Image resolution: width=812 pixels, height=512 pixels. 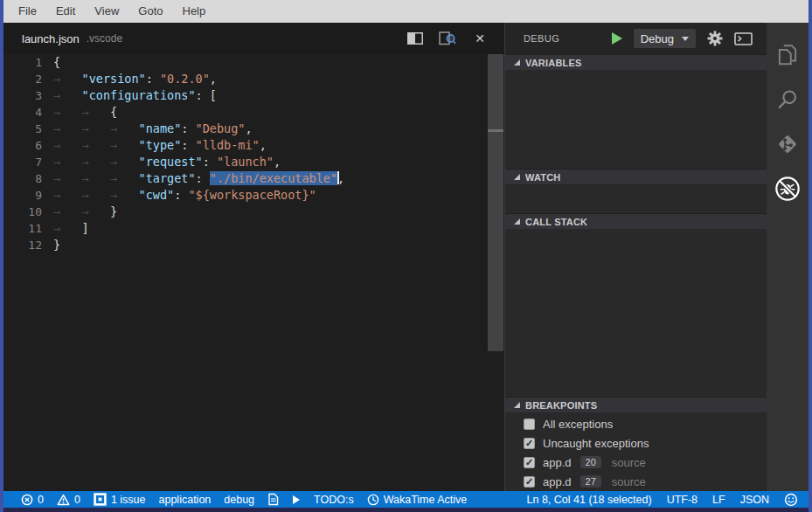 I want to click on status-language-mode: JSON, so click(x=755, y=500).